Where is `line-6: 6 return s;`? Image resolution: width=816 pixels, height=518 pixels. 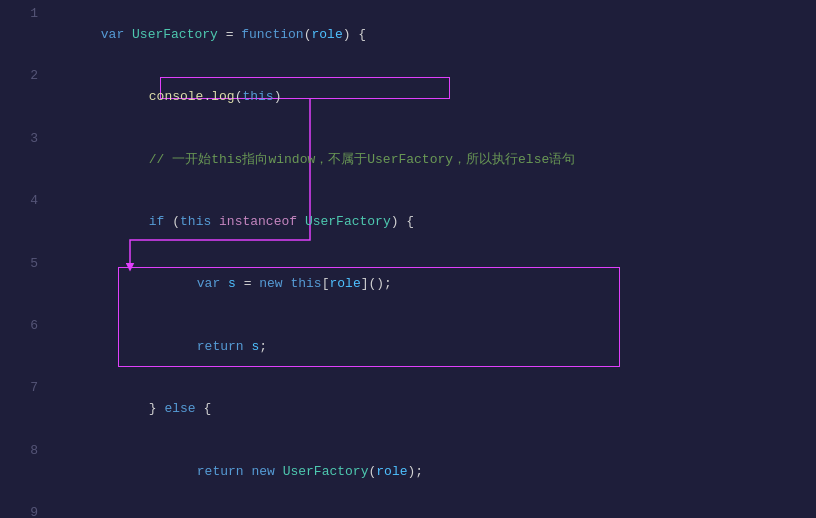
line-6: 6 return s; is located at coordinates (408, 347).